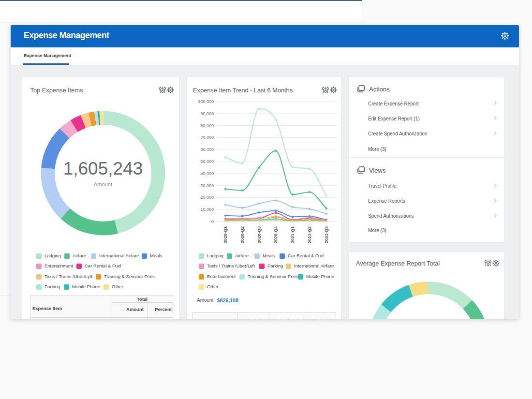 The width and height of the screenshot is (532, 399). I want to click on svg-text: 100,000, so click(206, 102).